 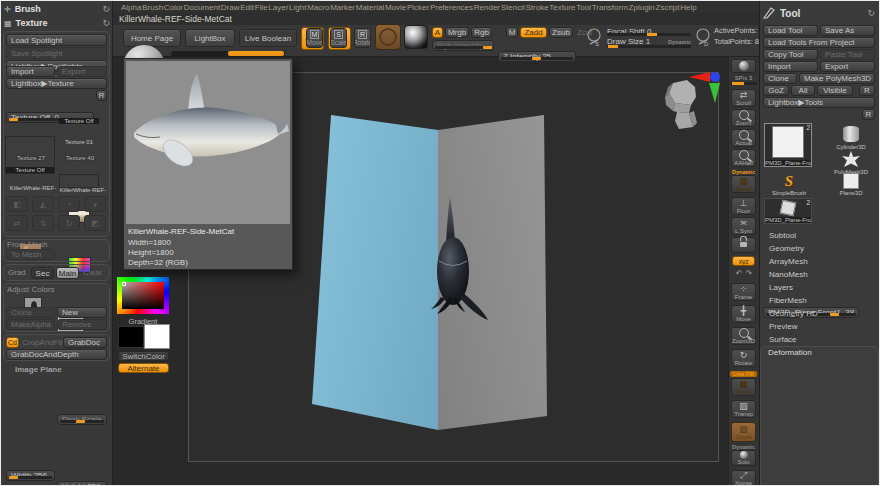 I want to click on zoom3d-button: Zoom3D, so click(x=744, y=336).